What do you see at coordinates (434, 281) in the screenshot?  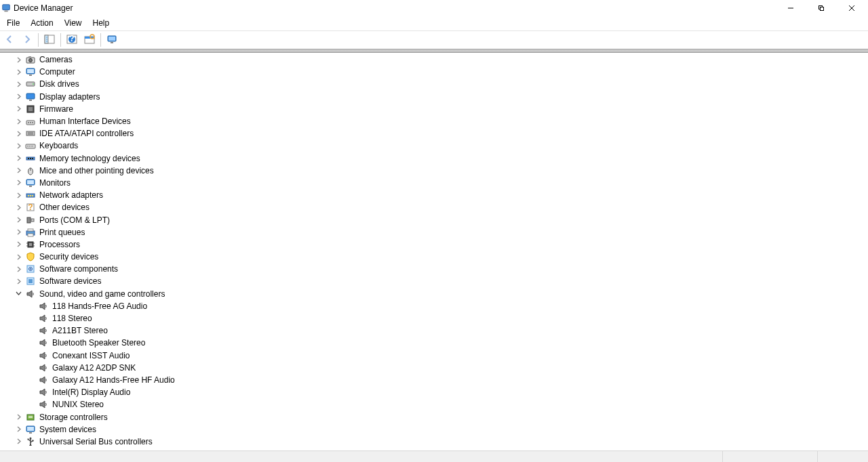 I see `tree-category: Software devices` at bounding box center [434, 281].